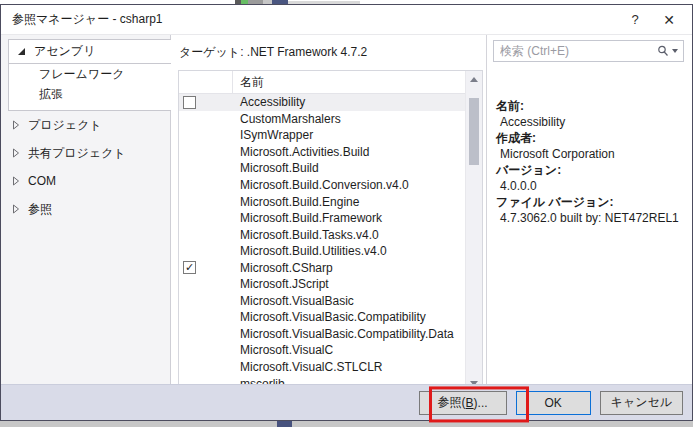 Image resolution: width=693 pixels, height=427 pixels. I want to click on assembly-name: Microsoft.Build.Framework, so click(308, 218).